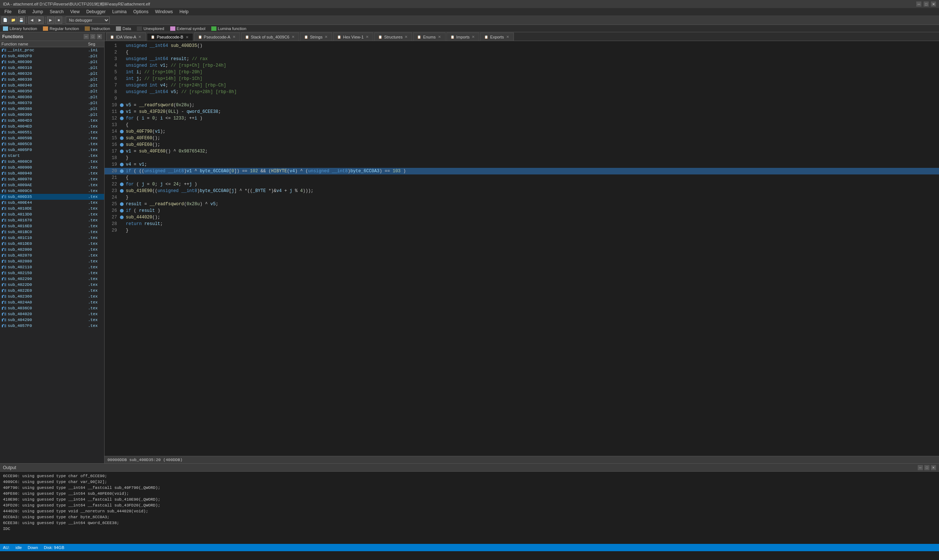 This screenshot has height=560, width=939. What do you see at coordinates (52, 62) in the screenshot?
I see `function-list-item: sub_400300.plt` at bounding box center [52, 62].